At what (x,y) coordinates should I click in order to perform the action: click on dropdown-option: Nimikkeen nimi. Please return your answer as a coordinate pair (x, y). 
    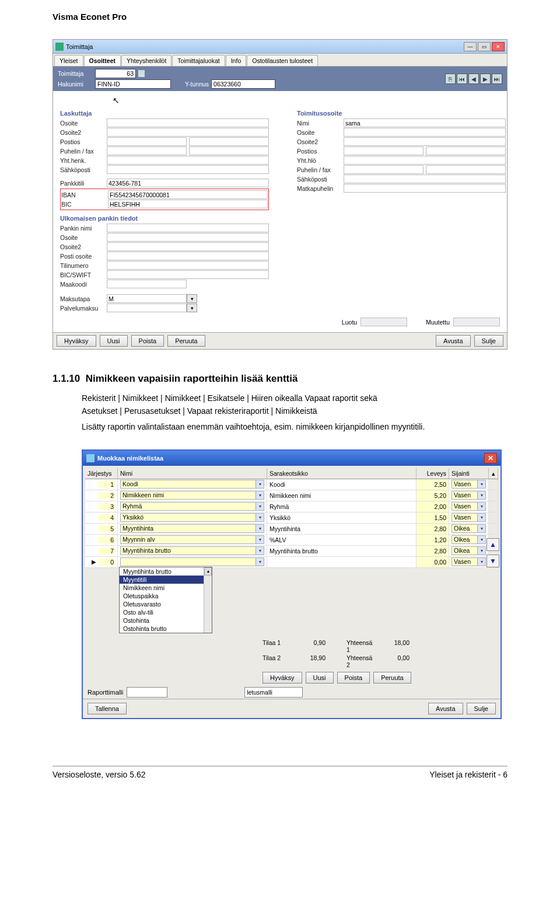
    Looking at the image, I should click on (166, 588).